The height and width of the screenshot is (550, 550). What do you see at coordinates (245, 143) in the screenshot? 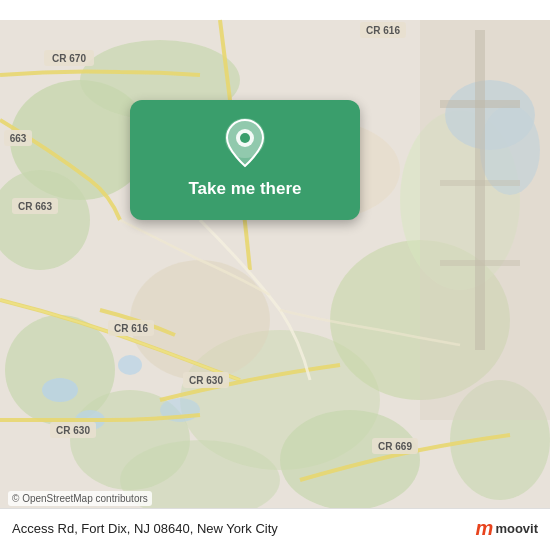
I see `location-pin-icon` at bounding box center [245, 143].